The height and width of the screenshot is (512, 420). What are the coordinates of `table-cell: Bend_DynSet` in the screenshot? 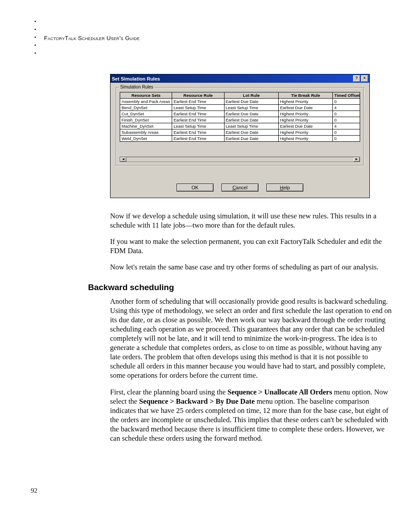 It's located at (146, 108).